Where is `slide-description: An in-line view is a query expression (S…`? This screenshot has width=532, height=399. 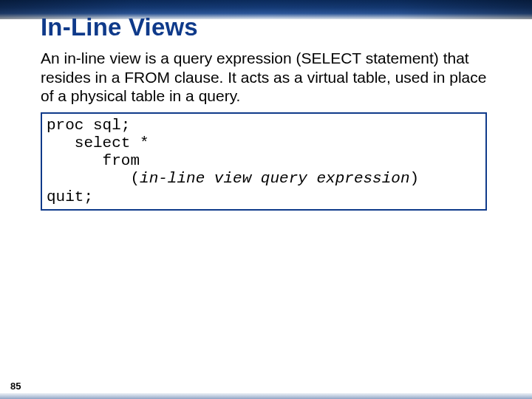 slide-description: An in-line view is a query expression (S… is located at coordinates (267, 77).